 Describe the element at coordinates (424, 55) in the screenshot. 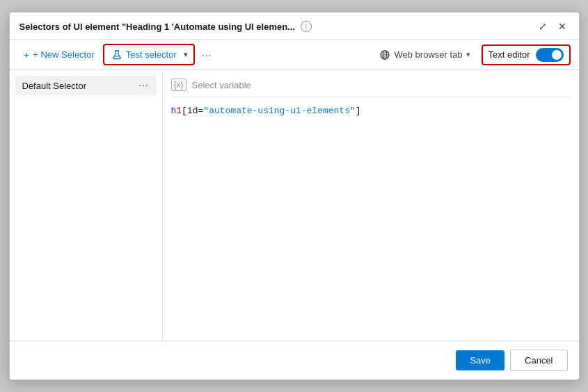

I see `web-browser-button: Web browser tab ▾` at that location.